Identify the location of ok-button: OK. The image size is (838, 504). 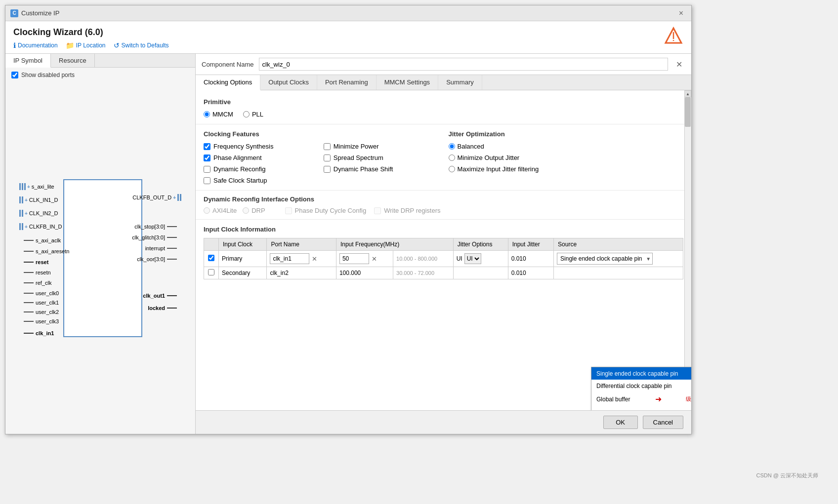
(621, 423).